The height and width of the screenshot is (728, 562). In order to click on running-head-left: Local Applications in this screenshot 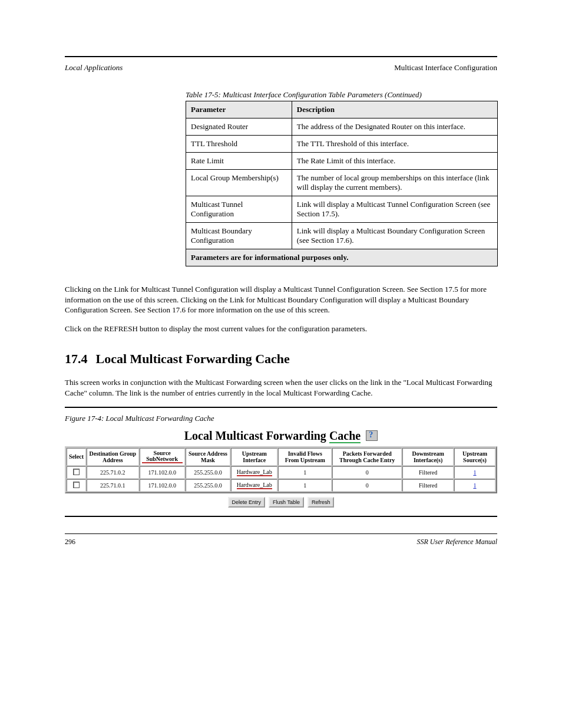, I will do `click(94, 68)`.